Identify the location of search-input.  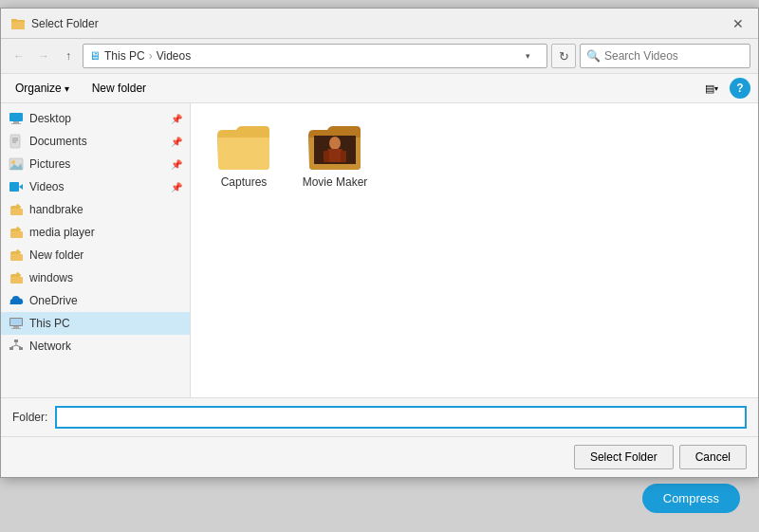
(674, 56).